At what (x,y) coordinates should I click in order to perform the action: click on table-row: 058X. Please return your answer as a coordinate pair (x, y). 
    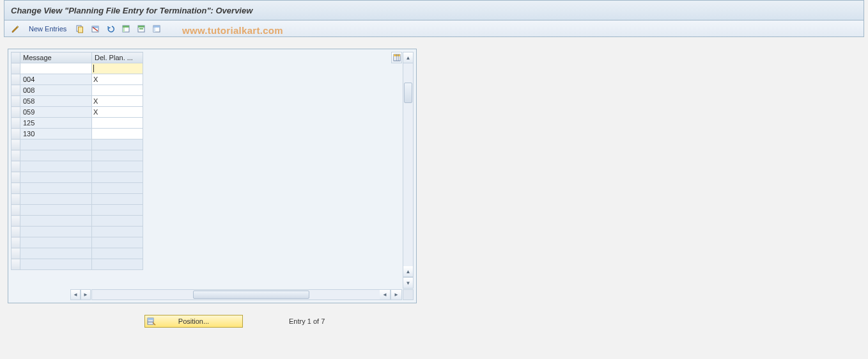
    Looking at the image, I should click on (77, 101).